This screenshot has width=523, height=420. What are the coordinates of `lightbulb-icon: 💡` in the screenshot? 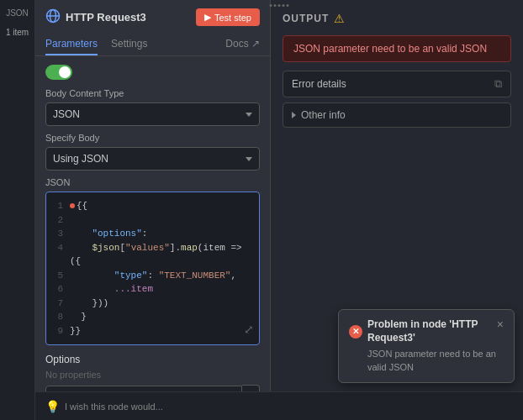 It's located at (52, 407).